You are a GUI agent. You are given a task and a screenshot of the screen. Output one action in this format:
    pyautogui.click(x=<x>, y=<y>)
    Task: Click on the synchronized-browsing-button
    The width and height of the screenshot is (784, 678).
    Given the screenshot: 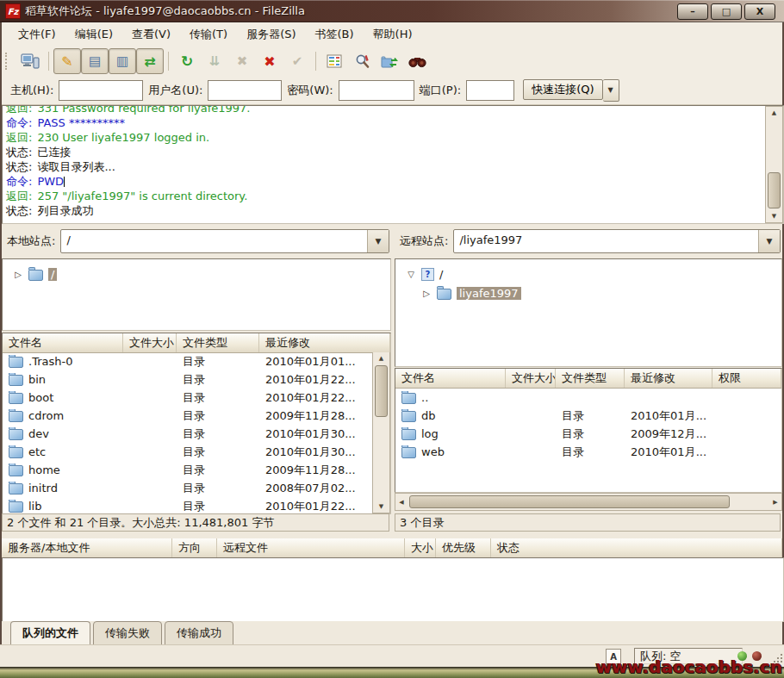 What is the action you would take?
    pyautogui.click(x=389, y=61)
    